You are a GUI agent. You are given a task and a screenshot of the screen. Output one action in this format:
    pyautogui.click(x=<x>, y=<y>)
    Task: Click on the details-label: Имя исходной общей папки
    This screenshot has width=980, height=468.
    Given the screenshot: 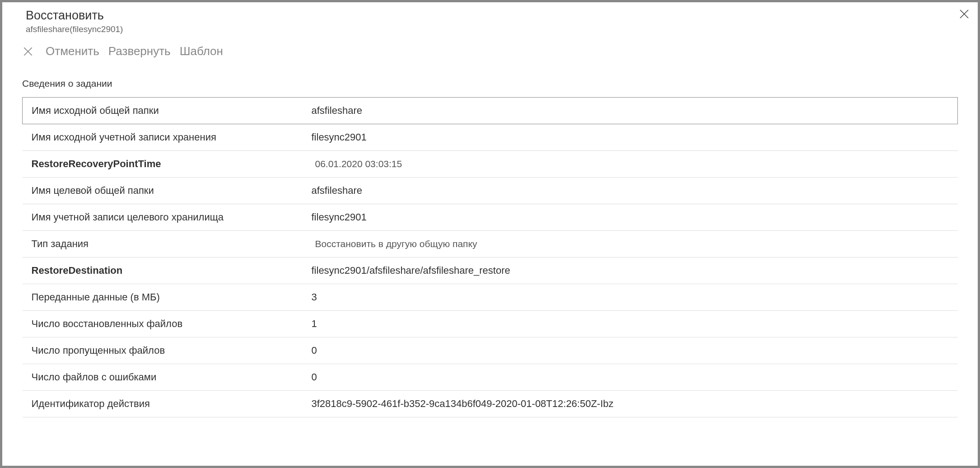 What is the action you would take?
    pyautogui.click(x=163, y=111)
    